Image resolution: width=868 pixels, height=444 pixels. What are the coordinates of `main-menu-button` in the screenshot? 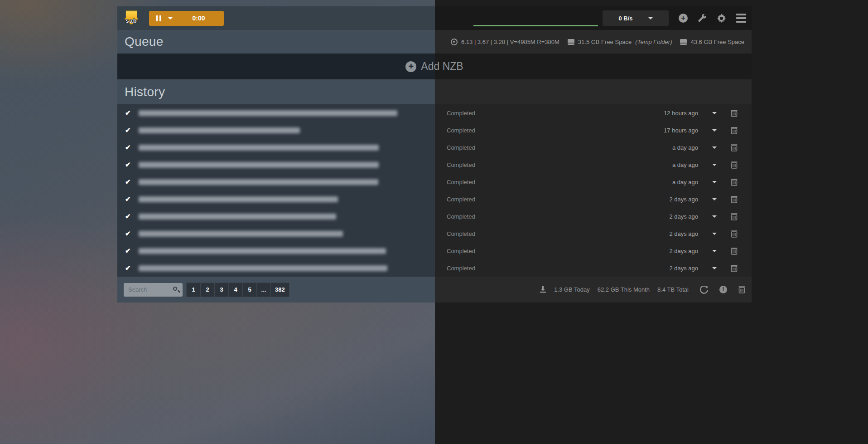 It's located at (741, 18).